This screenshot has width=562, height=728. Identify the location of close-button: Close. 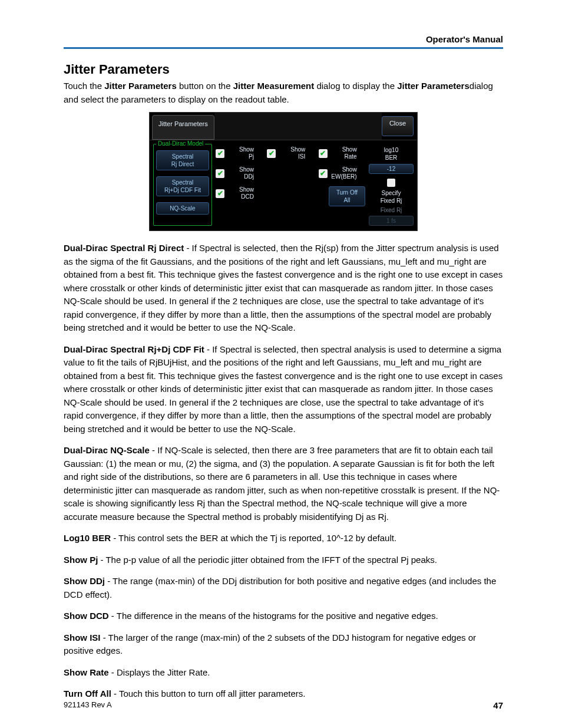
(398, 126).